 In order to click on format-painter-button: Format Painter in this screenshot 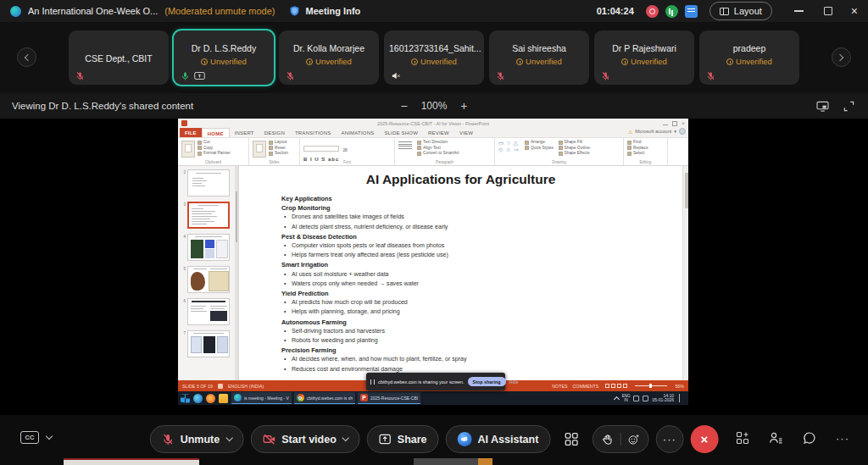, I will do `click(221, 154)`.